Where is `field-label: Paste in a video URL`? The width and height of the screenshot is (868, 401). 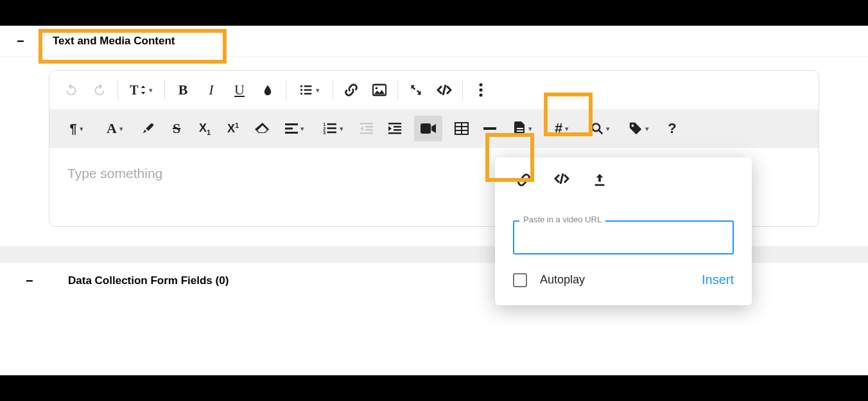
field-label: Paste in a video URL is located at coordinates (562, 220).